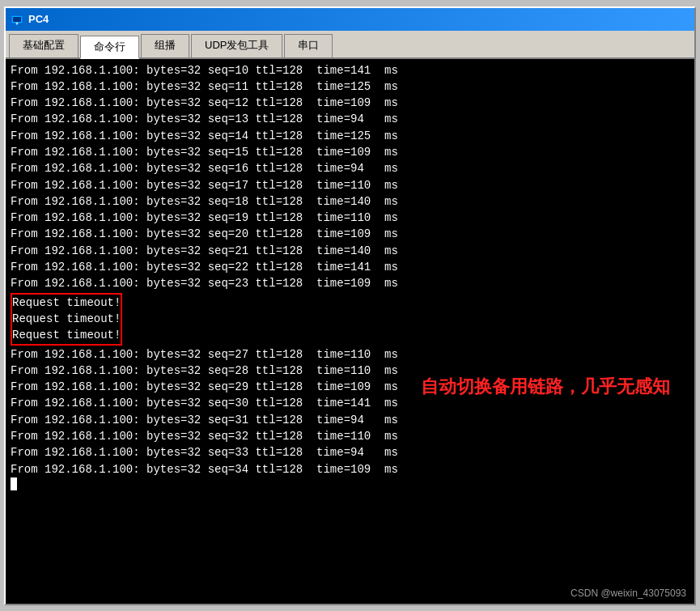  Describe the element at coordinates (545, 387) in the screenshot. I see `annotation-text: 自动切换备用链路，几乎无感知` at that location.